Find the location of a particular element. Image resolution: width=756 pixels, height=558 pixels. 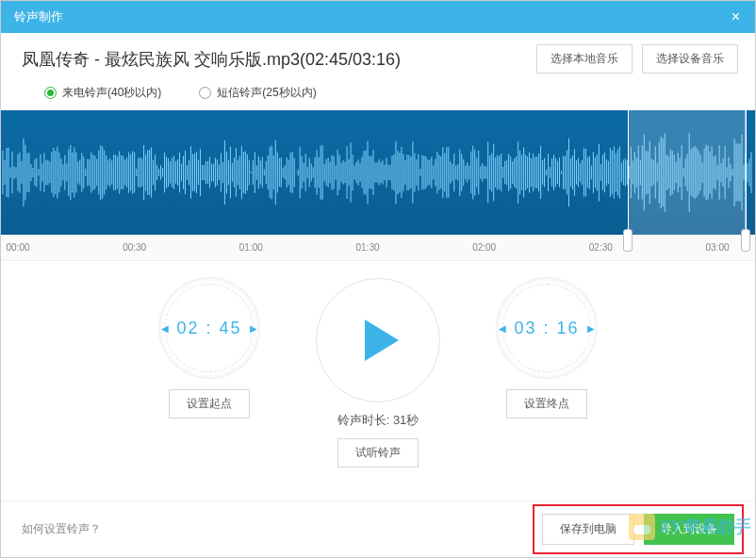

end-dial-column: ◀▶ 03 : 16 设置终点 is located at coordinates (547, 349).